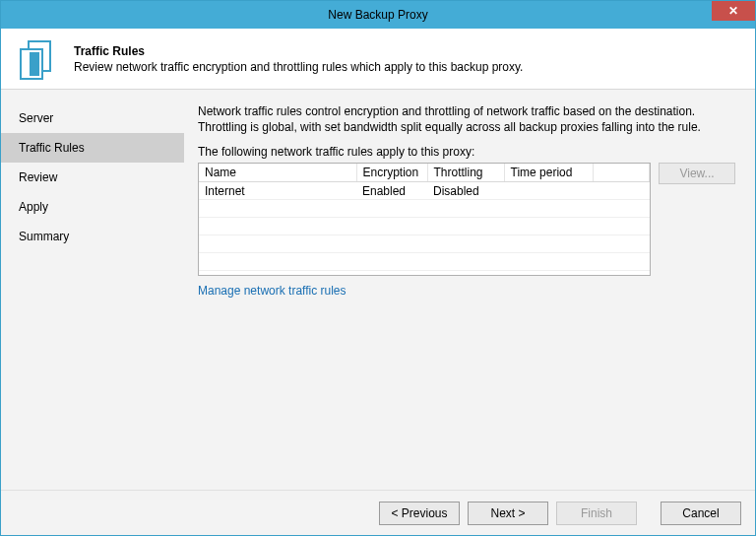 This screenshot has height=536, width=756. Describe the element at coordinates (93, 236) in the screenshot. I see `step-summary: Summary` at that location.